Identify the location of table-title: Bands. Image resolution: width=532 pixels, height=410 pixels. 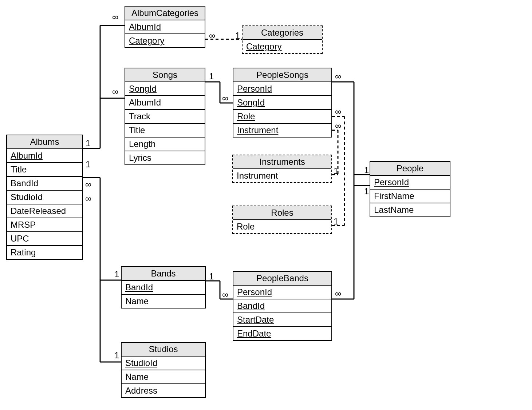
(163, 274).